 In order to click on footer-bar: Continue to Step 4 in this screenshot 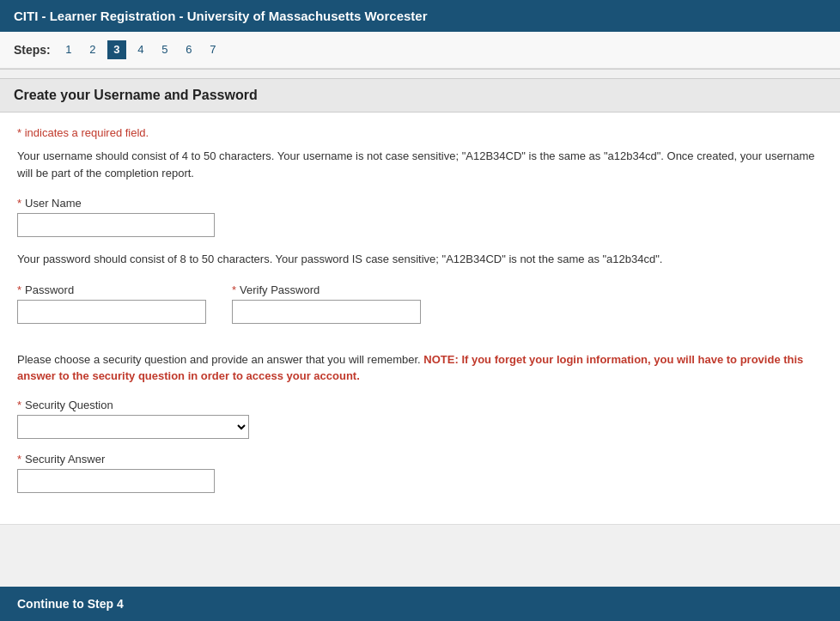, I will do `click(420, 604)`.